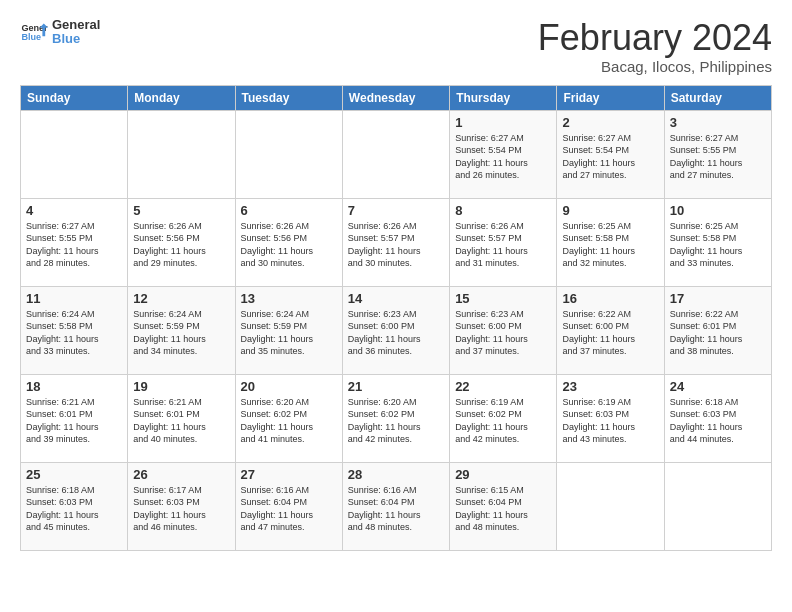 This screenshot has height=612, width=792. I want to click on calendar-cell: 21Sunrise: 6:20 AMSunset: 6:02 PMDayligh…, so click(396, 418).